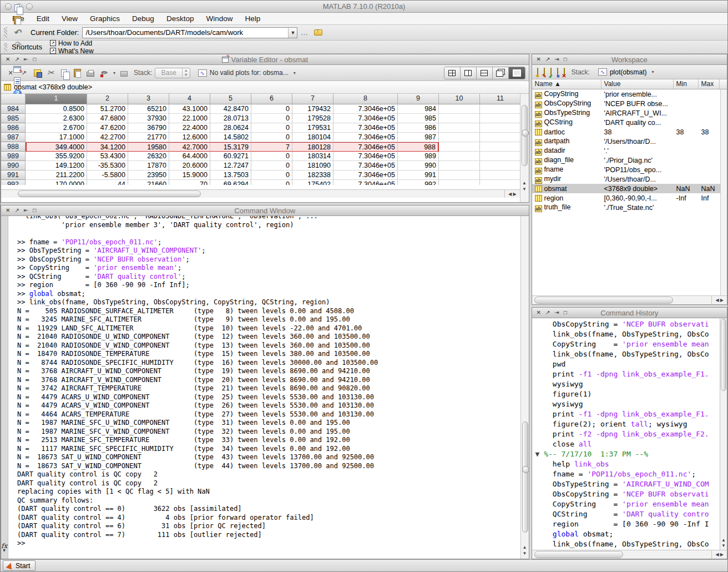 The image size is (728, 572). What do you see at coordinates (629, 141) in the screenshot?
I see `workspace-row-dartpath: abdartpath'/Users/thoar/D...` at bounding box center [629, 141].